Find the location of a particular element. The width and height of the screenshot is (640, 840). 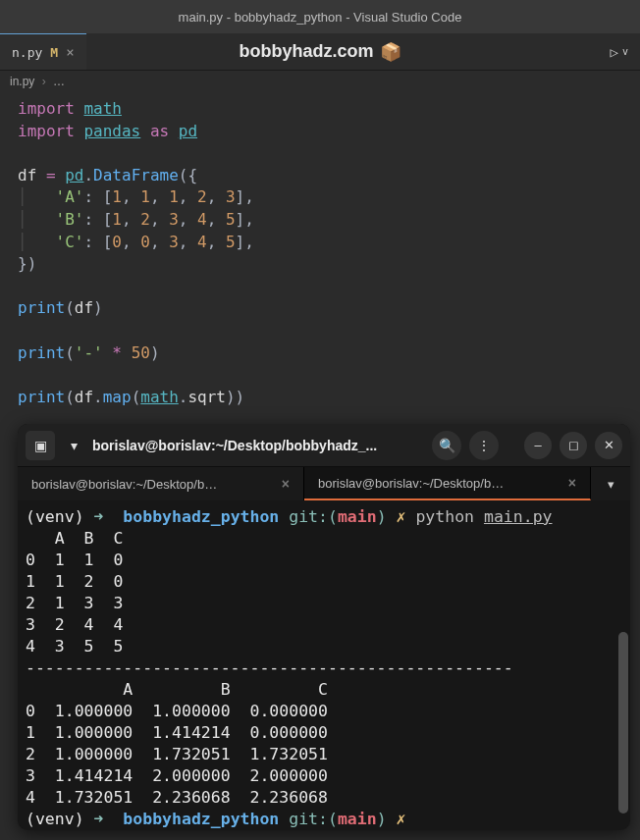

maximize-button: ◻ is located at coordinates (573, 446).